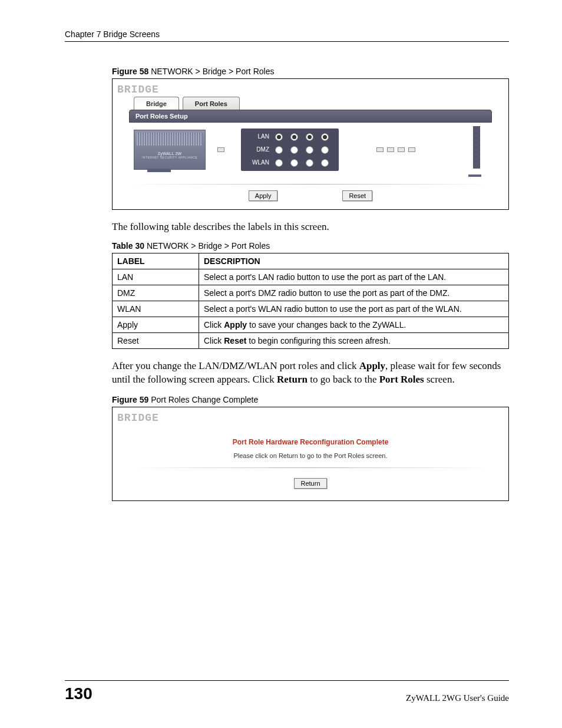  I want to click on figure-59-caption: Figure 59 Port Roles Change Complete, so click(310, 400).